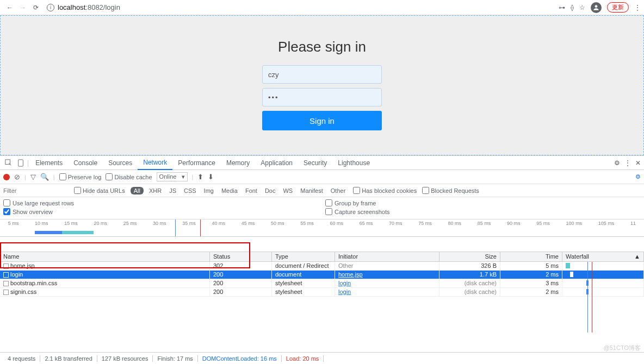 This screenshot has height=364, width=644. I want to click on table-header: Name Status Type Initiator Size Time Wat…, so click(322, 257).